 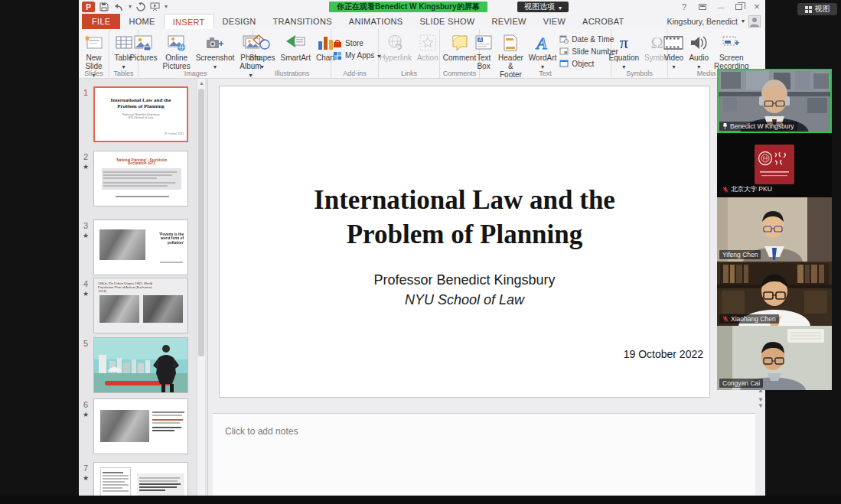 I want to click on save-icon, so click(x=104, y=7).